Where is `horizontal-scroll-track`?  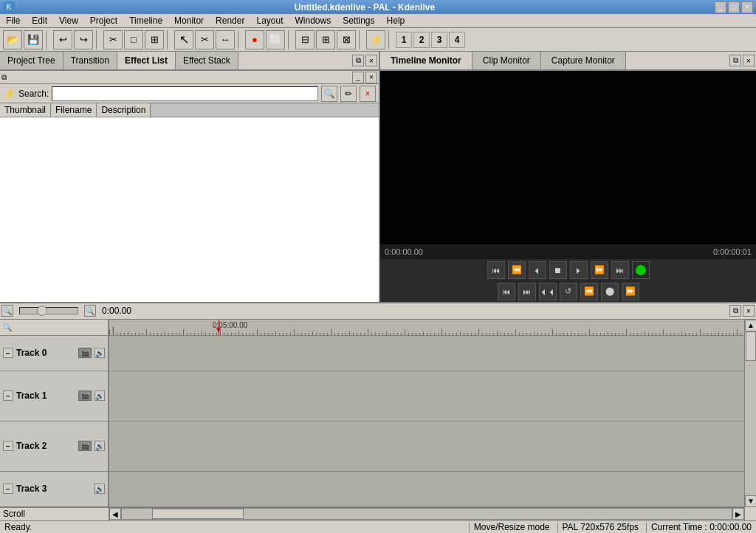 horizontal-scroll-track is located at coordinates (427, 514).